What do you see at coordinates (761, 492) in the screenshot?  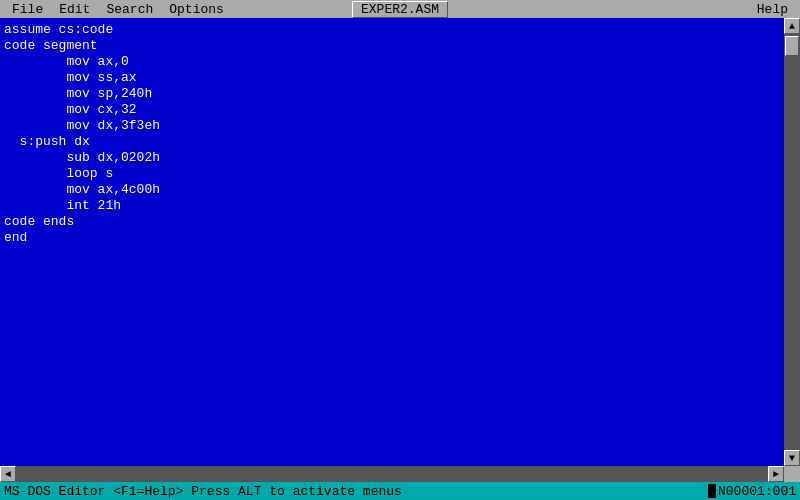 I see `status-position: 00001:001` at bounding box center [761, 492].